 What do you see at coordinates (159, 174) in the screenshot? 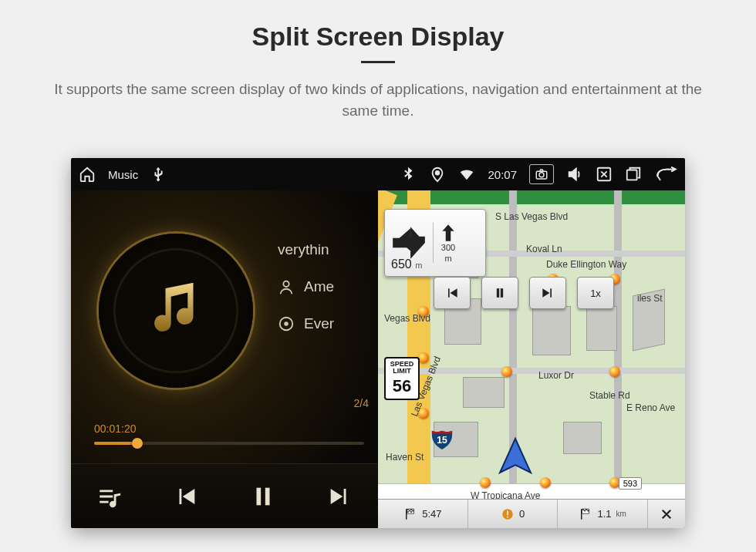
I see `usb-icon` at bounding box center [159, 174].